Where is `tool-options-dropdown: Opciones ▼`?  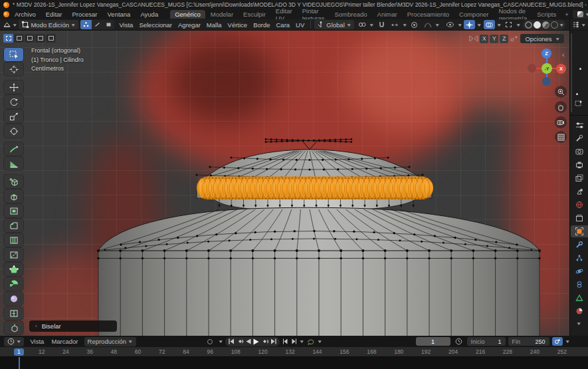 tool-options-dropdown: Opciones ▼ is located at coordinates (542, 39).